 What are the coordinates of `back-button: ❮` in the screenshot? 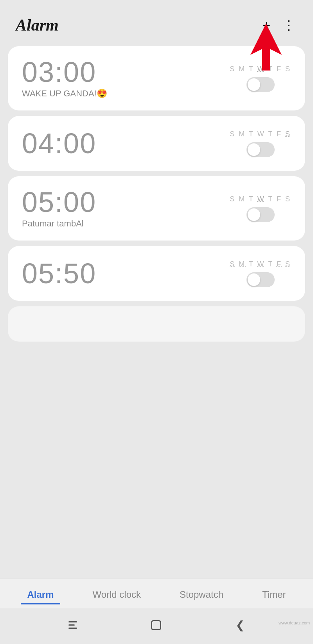 It's located at (240, 625).